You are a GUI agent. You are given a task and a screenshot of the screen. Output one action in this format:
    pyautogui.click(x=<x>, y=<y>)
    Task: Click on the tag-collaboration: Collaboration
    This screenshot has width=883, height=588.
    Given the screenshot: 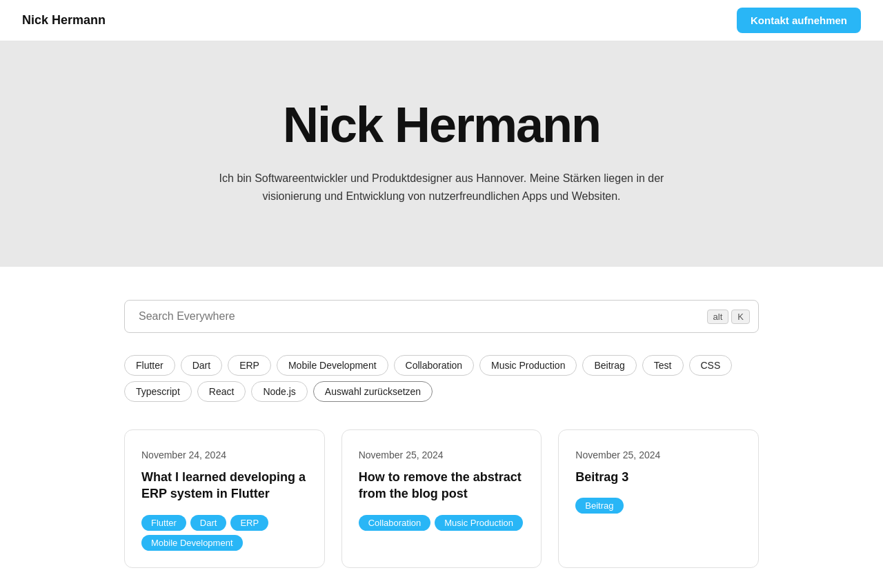 What is the action you would take?
    pyautogui.click(x=435, y=365)
    